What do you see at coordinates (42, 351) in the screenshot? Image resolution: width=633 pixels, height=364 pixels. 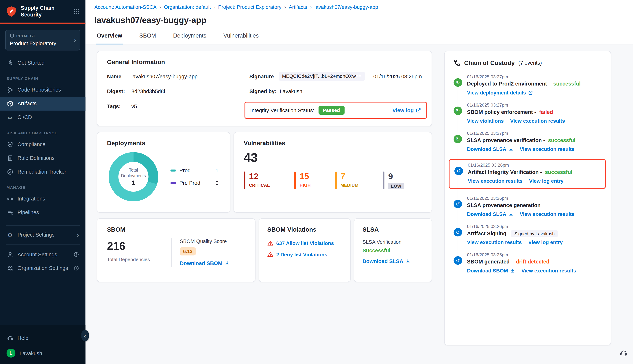 I see `user-menu: L Lavakush` at bounding box center [42, 351].